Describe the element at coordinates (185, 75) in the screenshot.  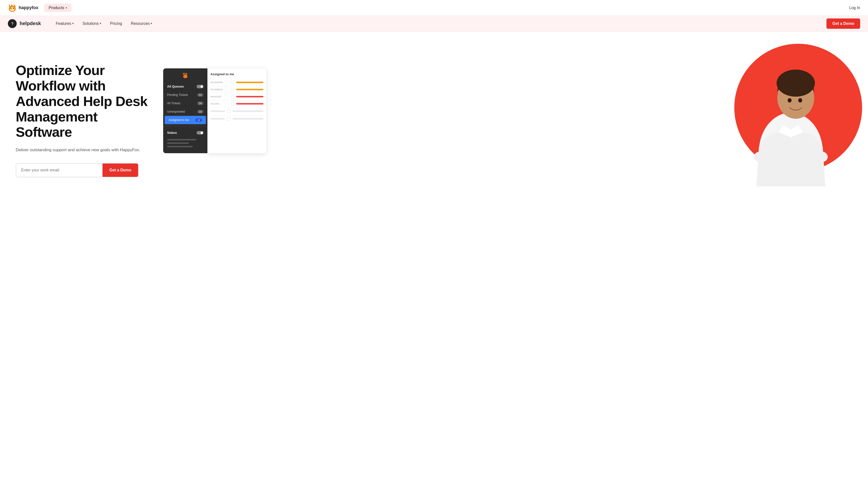
I see `sidebar-fox-icon` at that location.